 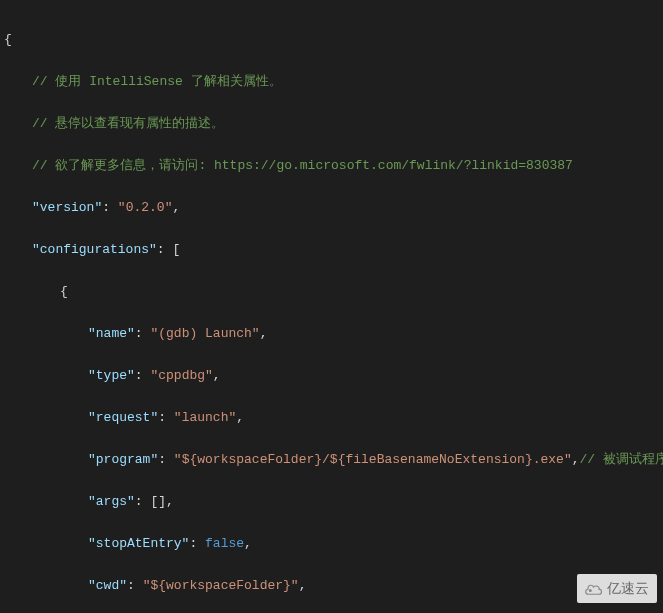 I want to click on json-string: "${workspaceFolder}", so click(x=221, y=586).